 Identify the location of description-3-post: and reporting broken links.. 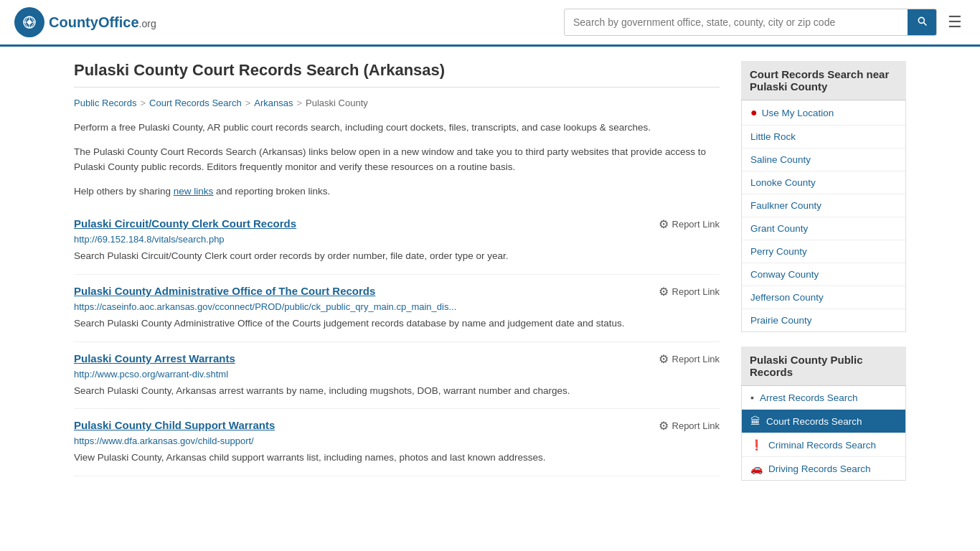
(271, 191).